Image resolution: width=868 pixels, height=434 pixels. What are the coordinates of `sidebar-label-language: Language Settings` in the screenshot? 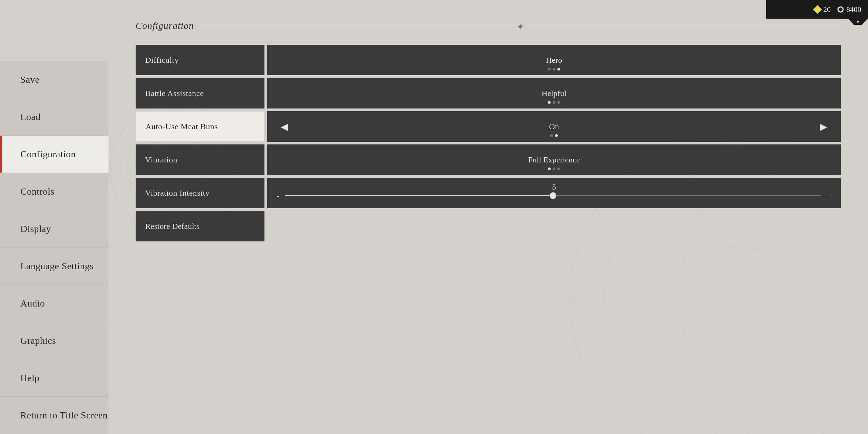 It's located at (57, 266).